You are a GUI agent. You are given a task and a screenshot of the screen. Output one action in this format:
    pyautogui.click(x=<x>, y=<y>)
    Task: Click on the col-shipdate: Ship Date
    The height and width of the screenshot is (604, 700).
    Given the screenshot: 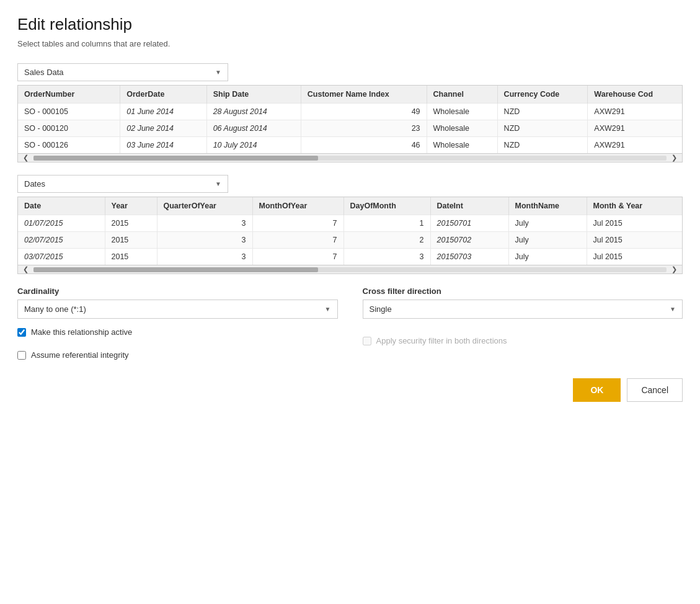 What is the action you would take?
    pyautogui.click(x=254, y=94)
    